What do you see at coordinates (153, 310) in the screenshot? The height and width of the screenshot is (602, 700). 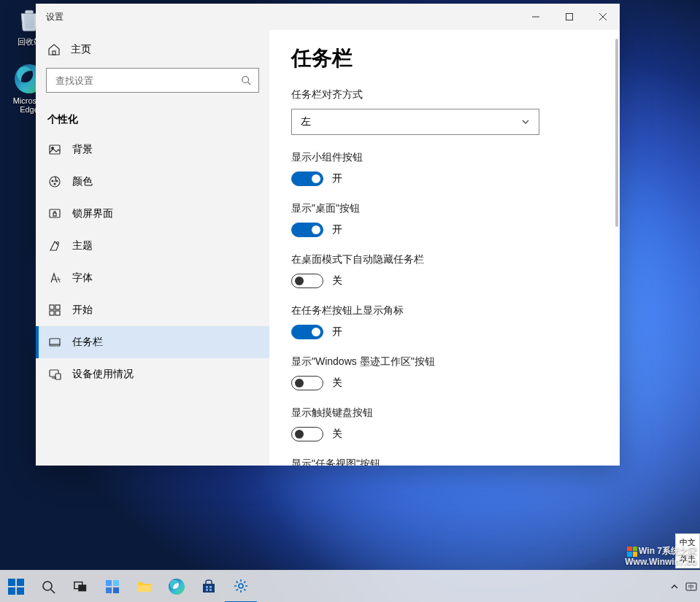 I see `sidebar-item-start: 开始` at bounding box center [153, 310].